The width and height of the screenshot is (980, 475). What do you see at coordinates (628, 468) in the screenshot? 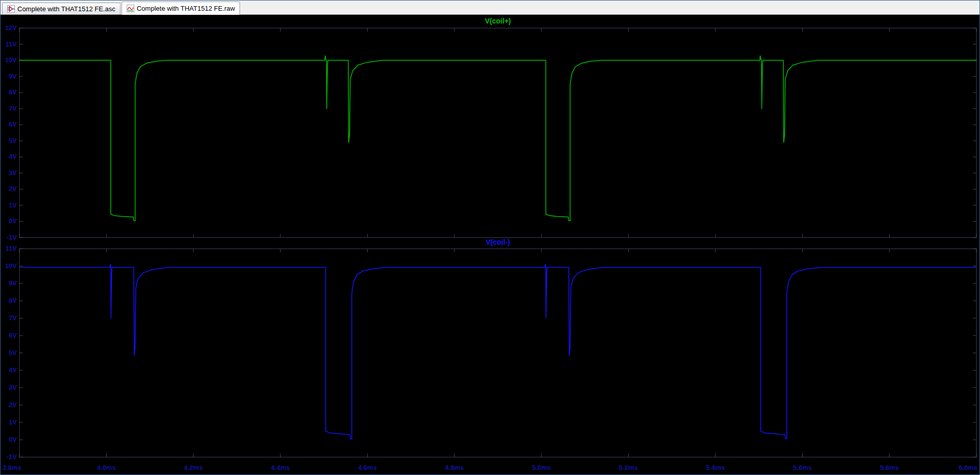
I see `x-axis-label: 5.2ms` at bounding box center [628, 468].